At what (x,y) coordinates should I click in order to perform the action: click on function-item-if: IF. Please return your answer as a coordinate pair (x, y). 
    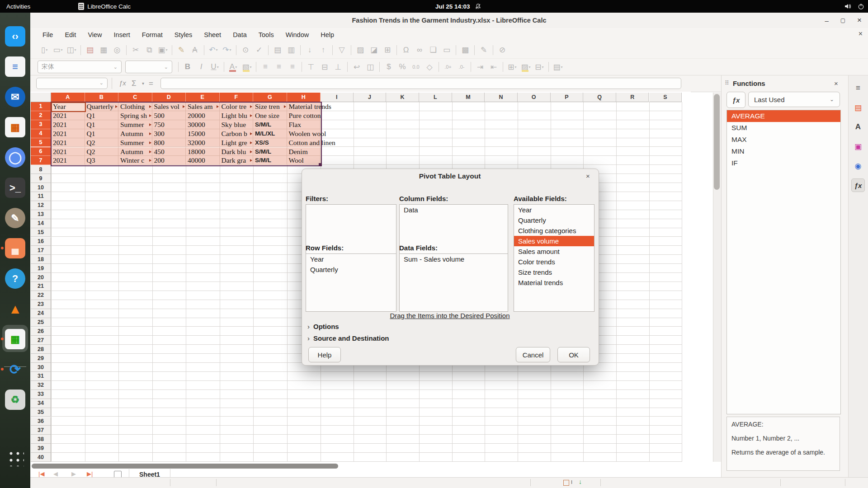
    Looking at the image, I should click on (784, 163).